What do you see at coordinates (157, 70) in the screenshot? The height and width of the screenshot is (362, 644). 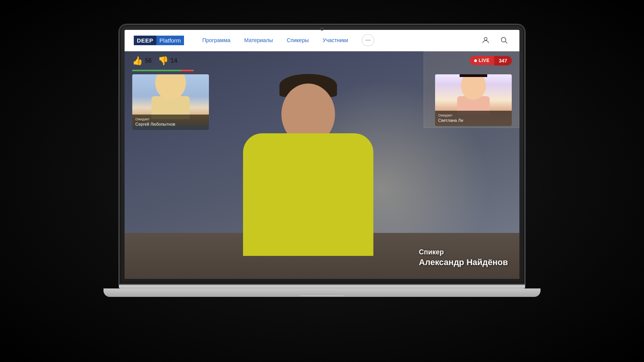 I see `like-progress` at bounding box center [157, 70].